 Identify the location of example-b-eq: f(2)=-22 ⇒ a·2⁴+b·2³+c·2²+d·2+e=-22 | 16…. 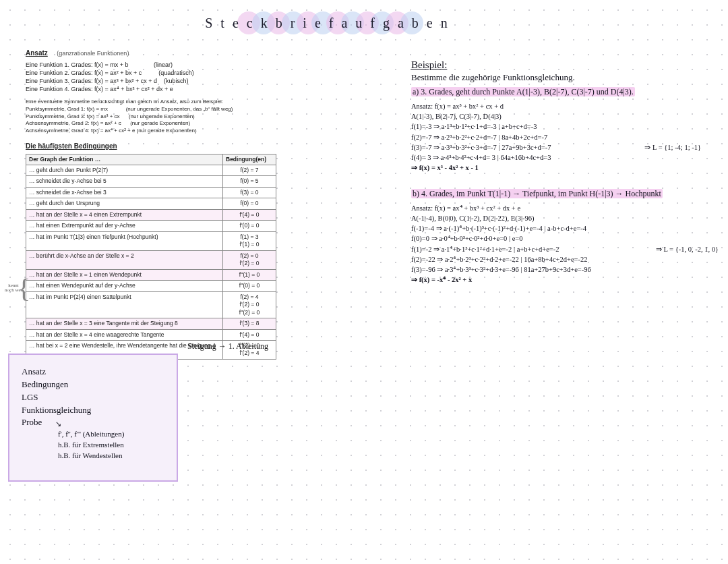
(566, 259).